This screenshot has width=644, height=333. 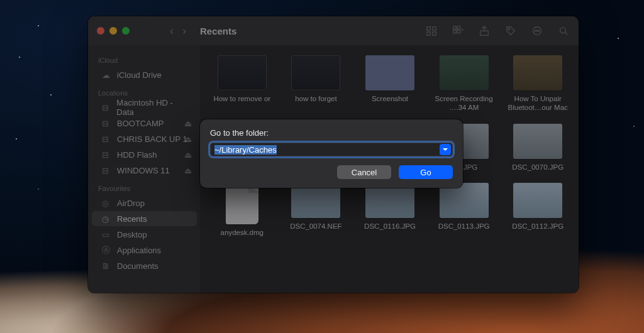 What do you see at coordinates (484, 31) in the screenshot?
I see `share-button` at bounding box center [484, 31].